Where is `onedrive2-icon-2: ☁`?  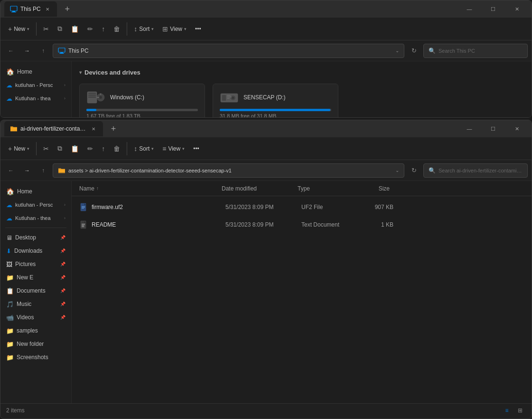 onedrive2-icon-2: ☁ is located at coordinates (9, 219).